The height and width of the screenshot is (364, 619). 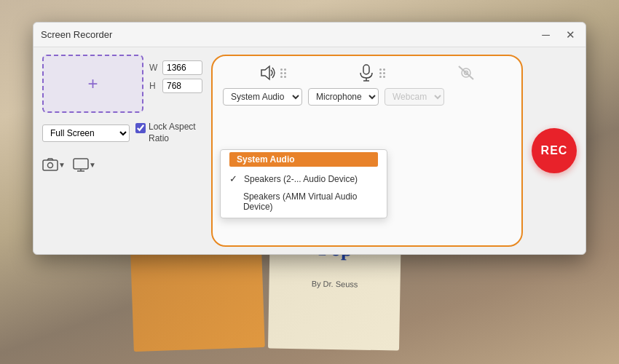 What do you see at coordinates (304, 159) in the screenshot?
I see `dropdown-header: System Audio` at bounding box center [304, 159].